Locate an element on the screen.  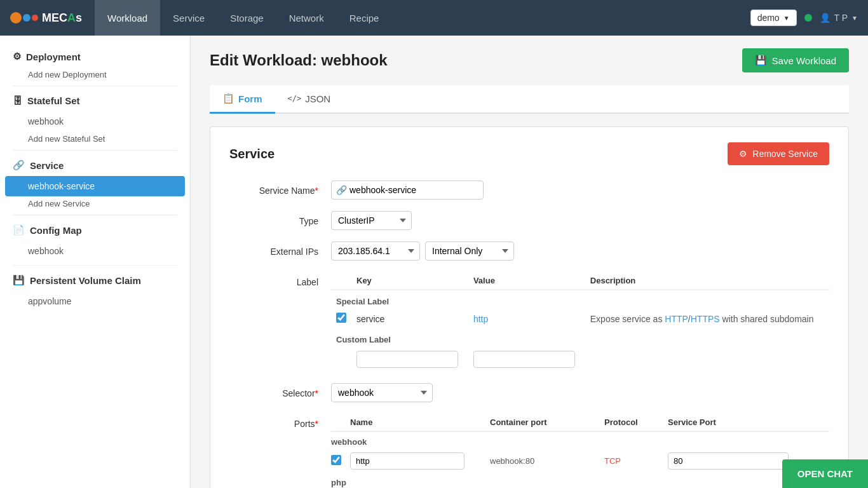
nav-workload: Workload is located at coordinates (127, 18).